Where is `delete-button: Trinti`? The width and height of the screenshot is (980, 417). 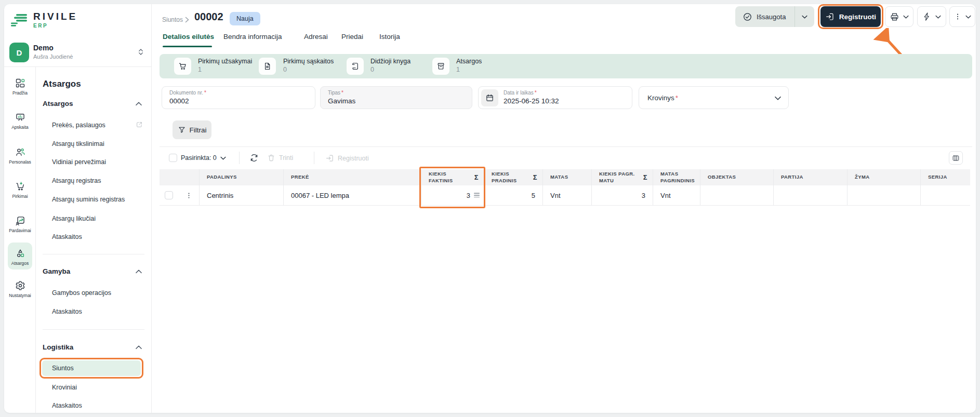
delete-button: Trinti is located at coordinates (280, 158).